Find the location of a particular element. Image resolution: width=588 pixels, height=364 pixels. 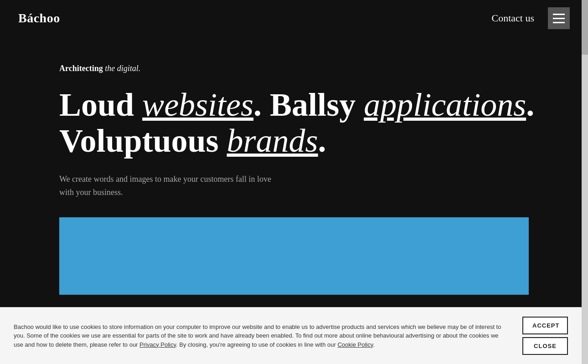

headline-brands: brands is located at coordinates (273, 141).